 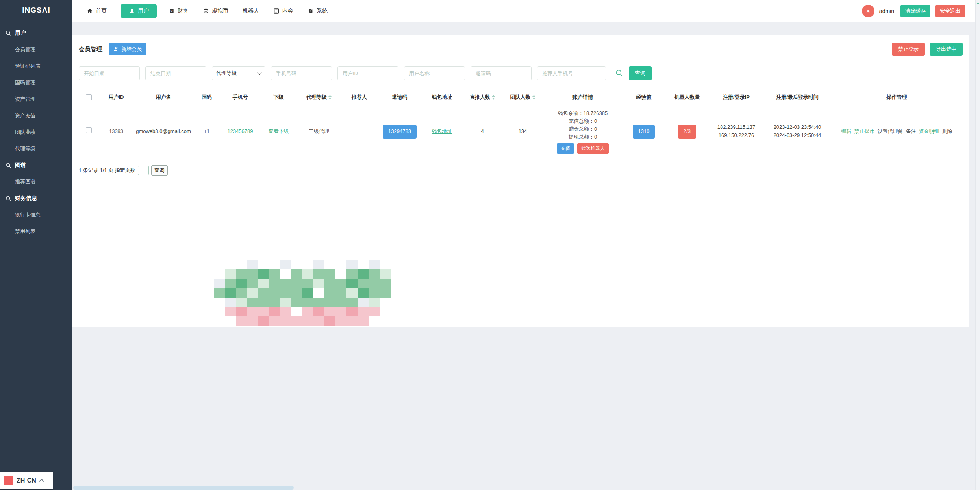 What do you see at coordinates (279, 97) in the screenshot?
I see `col-subordinate: 下级` at bounding box center [279, 97].